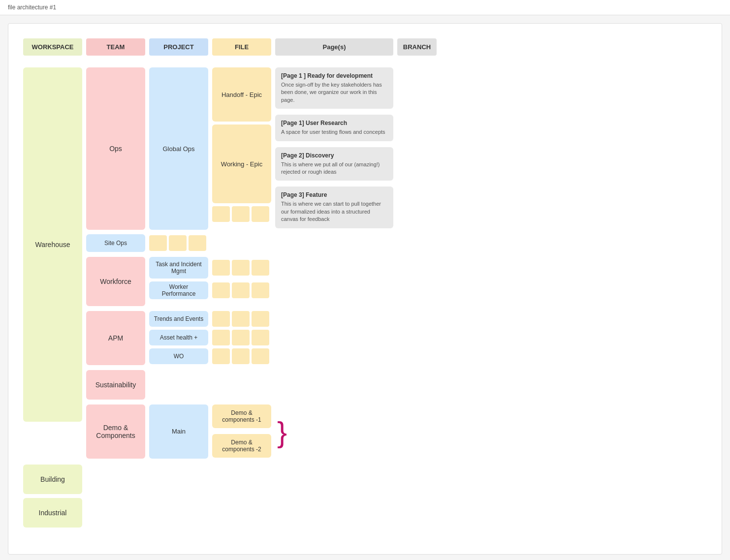  Describe the element at coordinates (179, 356) in the screenshot. I see `project-wo: WO` at that location.